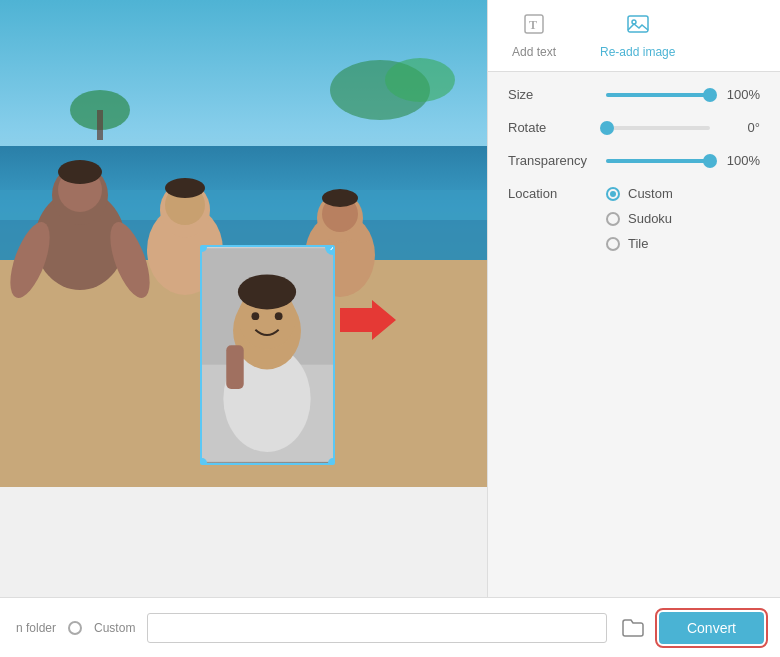 The image size is (780, 657). What do you see at coordinates (638, 36) in the screenshot?
I see `readd-image-button: Re-add image` at bounding box center [638, 36].